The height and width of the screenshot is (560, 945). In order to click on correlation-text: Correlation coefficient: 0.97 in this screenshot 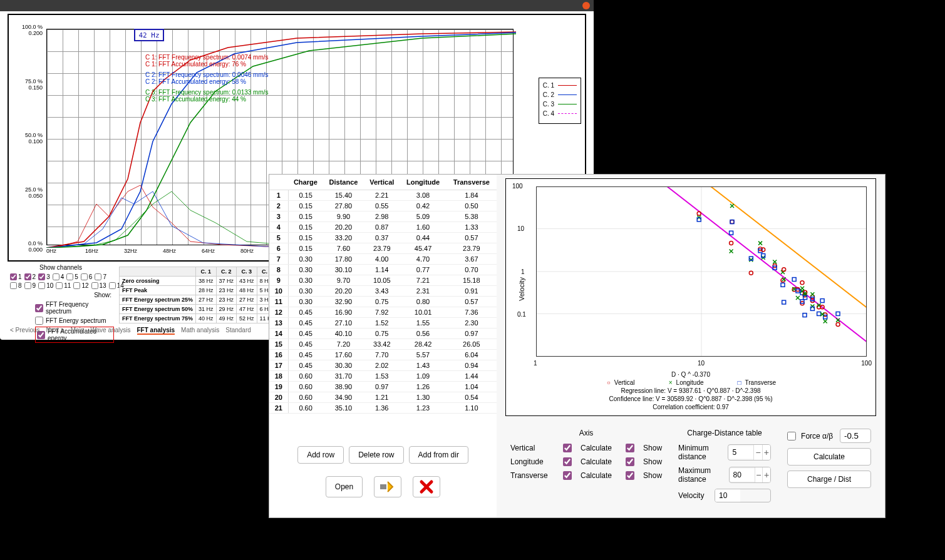, I will do `click(691, 407)`.